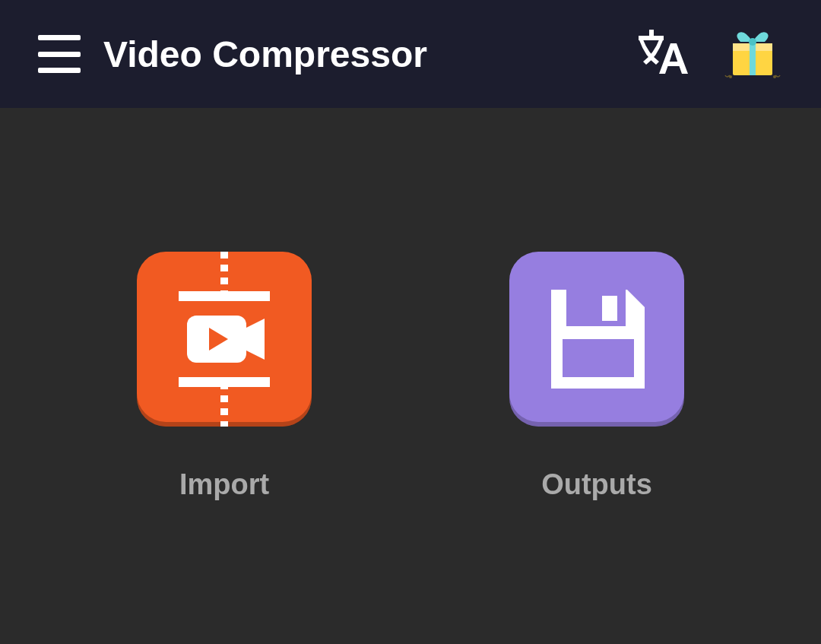  I want to click on compress-video-icon, so click(224, 339).